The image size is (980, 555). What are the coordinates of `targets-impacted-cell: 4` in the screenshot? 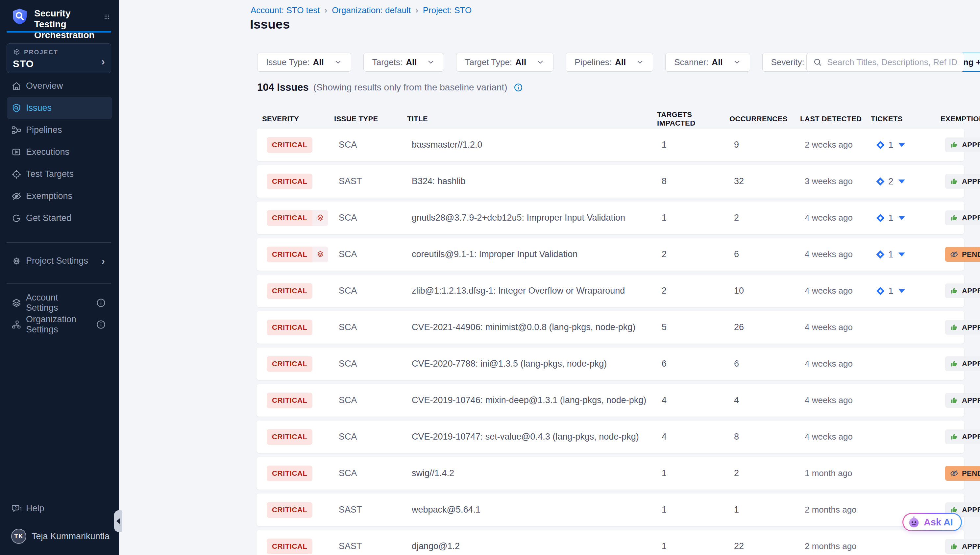 It's located at (698, 437).